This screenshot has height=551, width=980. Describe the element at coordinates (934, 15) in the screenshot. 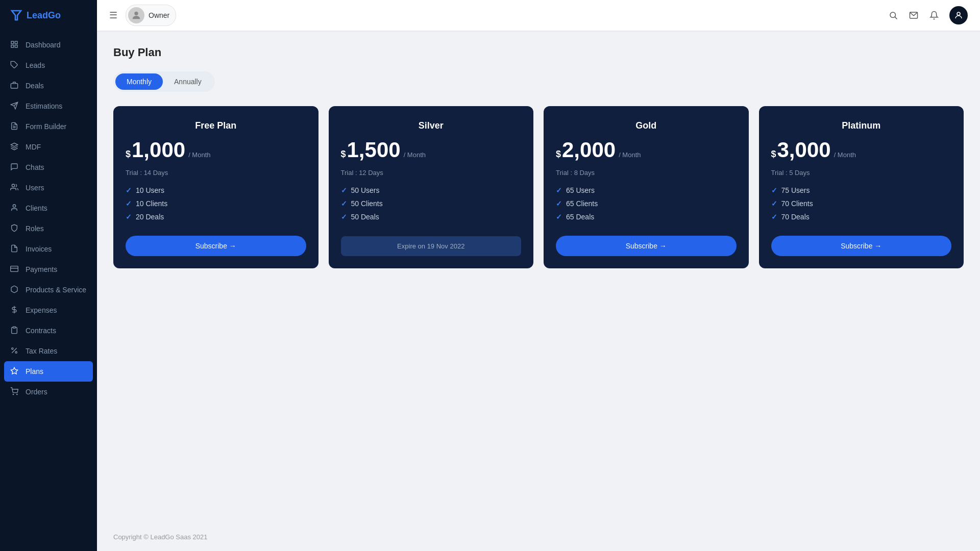

I see `bell-icon` at that location.